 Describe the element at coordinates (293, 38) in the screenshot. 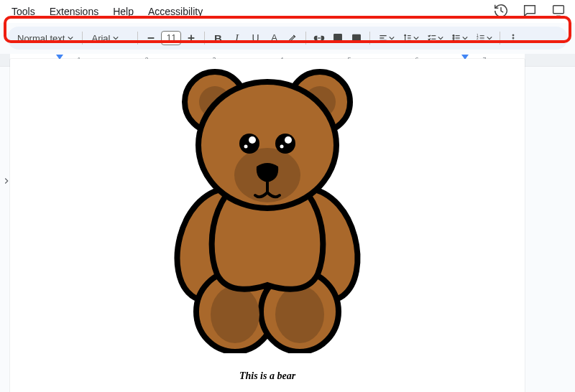

I see `highlight-color-button` at that location.